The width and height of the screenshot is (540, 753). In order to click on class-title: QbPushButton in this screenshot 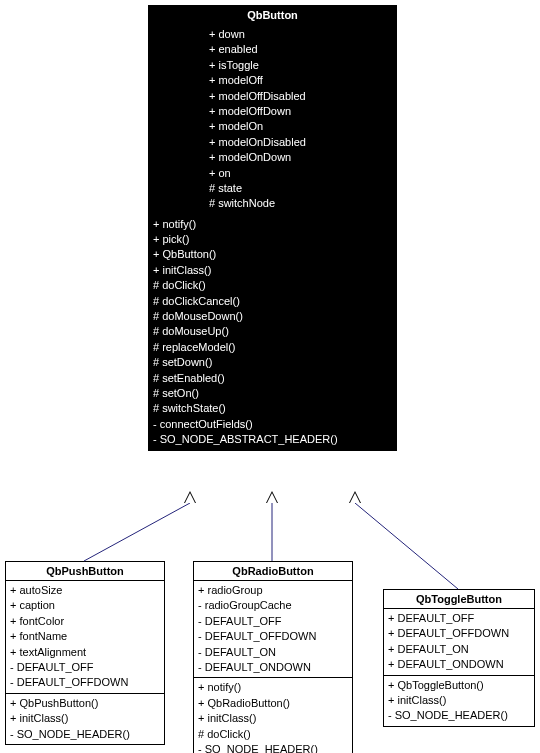, I will do `click(85, 572)`.